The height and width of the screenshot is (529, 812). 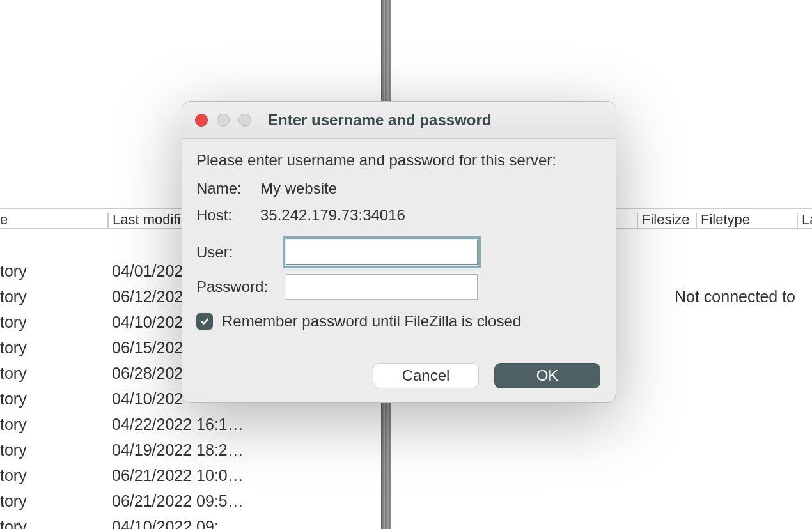 What do you see at coordinates (247, 424) in the screenshot?
I see `file-date-cell: 04/22/2022 16:1…` at bounding box center [247, 424].